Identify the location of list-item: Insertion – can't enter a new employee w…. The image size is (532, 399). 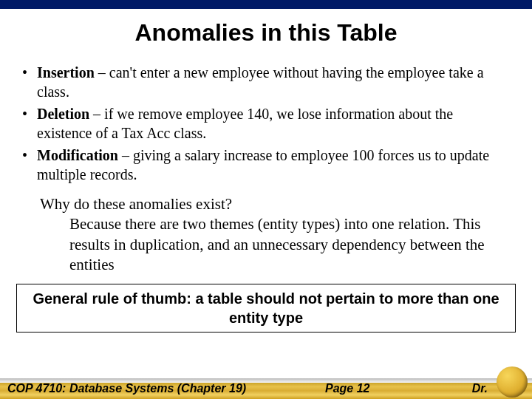
(266, 82).